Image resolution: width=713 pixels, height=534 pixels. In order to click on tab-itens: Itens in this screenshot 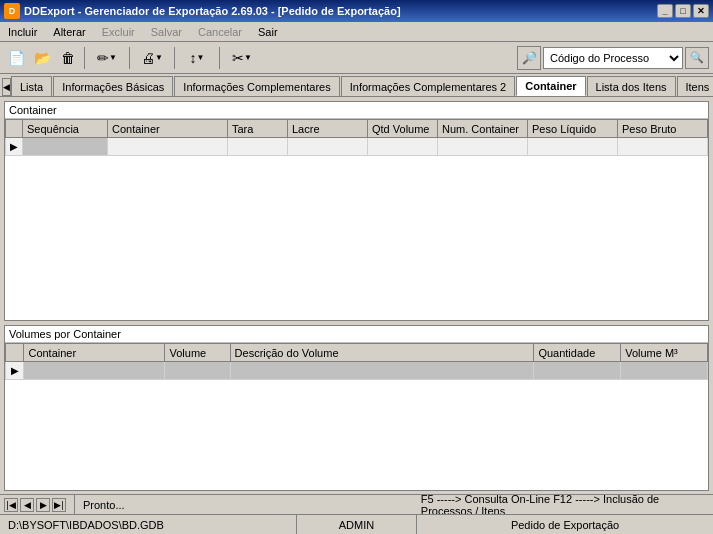, I will do `click(696, 86)`.